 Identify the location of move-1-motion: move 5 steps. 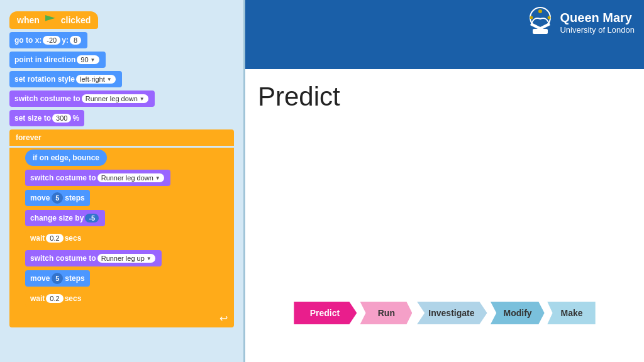
(58, 198).